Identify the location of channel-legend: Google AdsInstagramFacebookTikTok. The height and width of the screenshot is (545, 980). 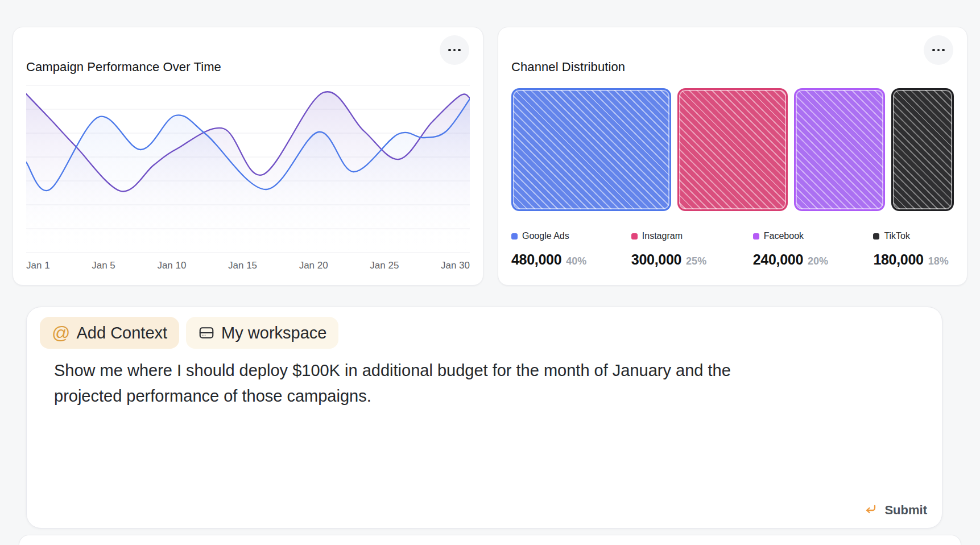
(733, 236).